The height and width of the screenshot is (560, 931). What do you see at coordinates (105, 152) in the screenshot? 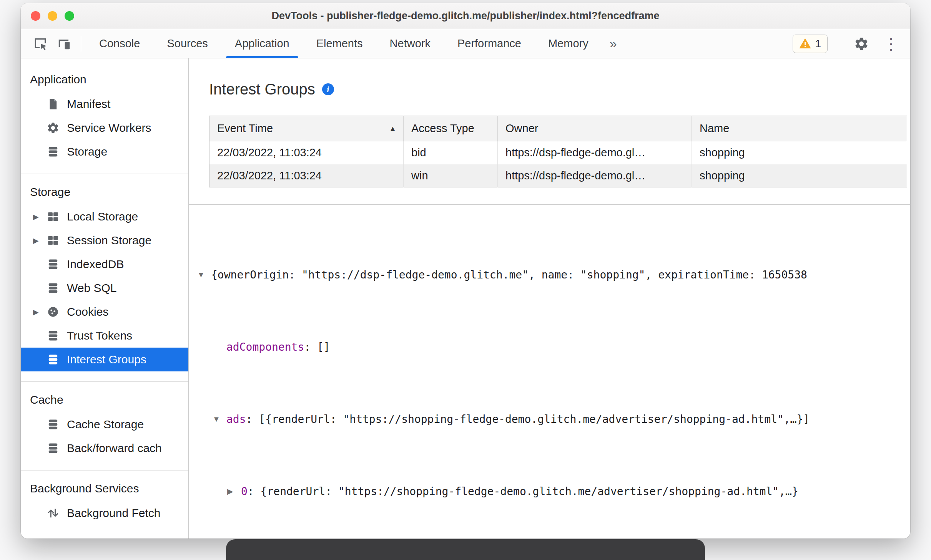
I see `sidebar-item-storage: Storage` at bounding box center [105, 152].